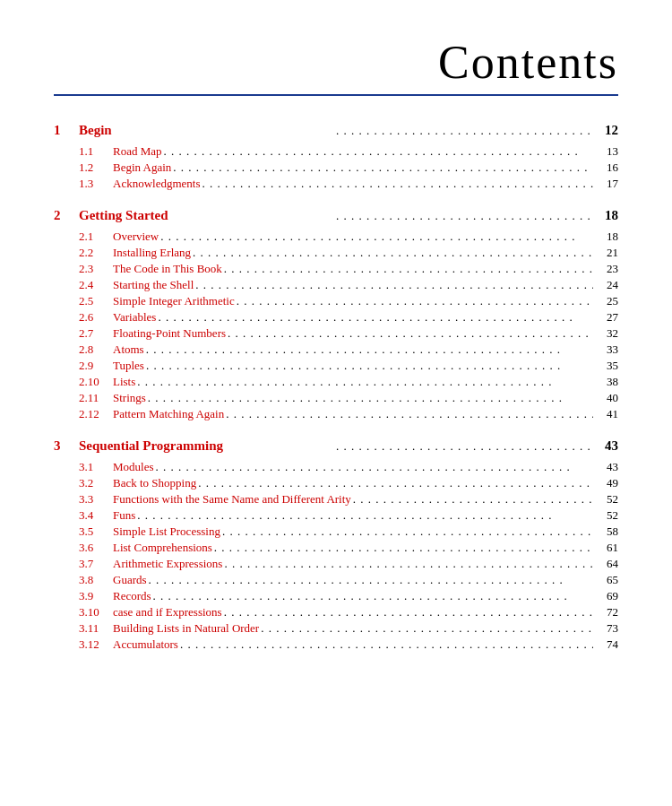  What do you see at coordinates (369, 366) in the screenshot?
I see `entry-2-9-dots` at bounding box center [369, 366].